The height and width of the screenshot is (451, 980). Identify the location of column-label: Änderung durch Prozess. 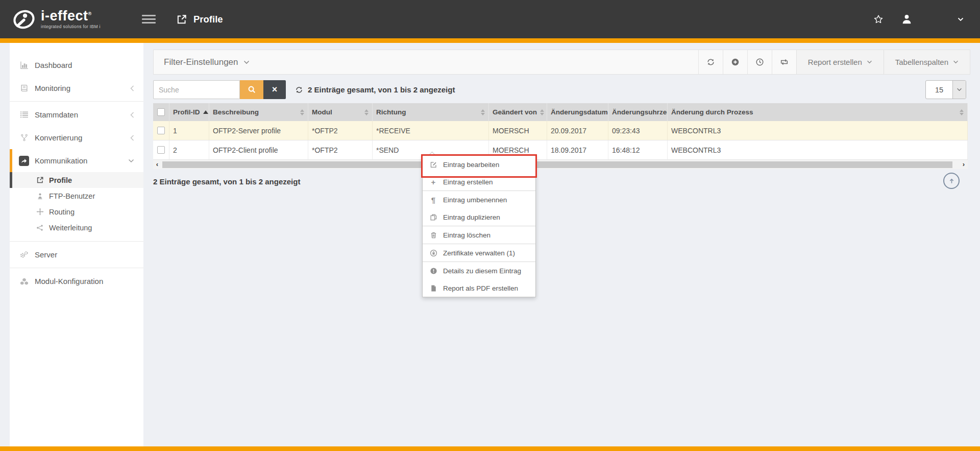
(713, 112).